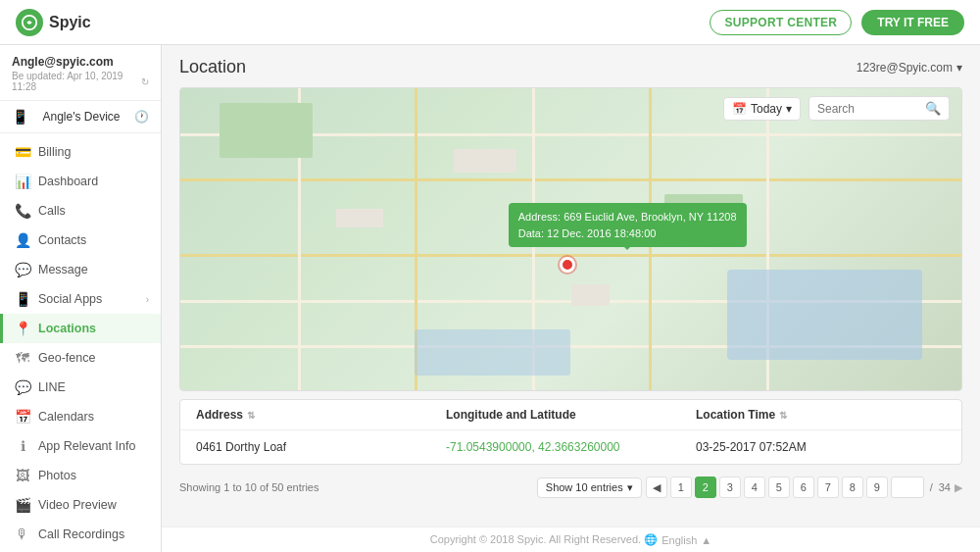 The height and width of the screenshot is (552, 980). I want to click on device-clock-icon: 🕐, so click(141, 117).